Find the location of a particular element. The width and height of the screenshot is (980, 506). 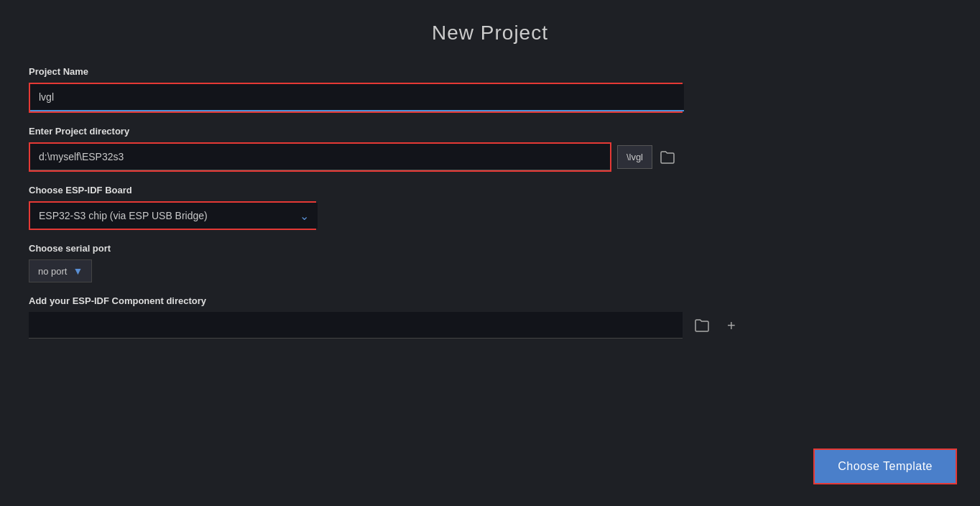

serial-port-label: Choose serial port is located at coordinates (490, 249).